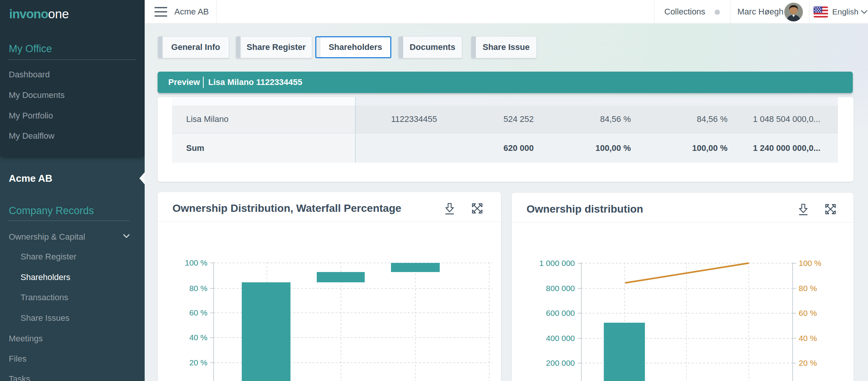  I want to click on svg-text: 800 000, so click(560, 288).